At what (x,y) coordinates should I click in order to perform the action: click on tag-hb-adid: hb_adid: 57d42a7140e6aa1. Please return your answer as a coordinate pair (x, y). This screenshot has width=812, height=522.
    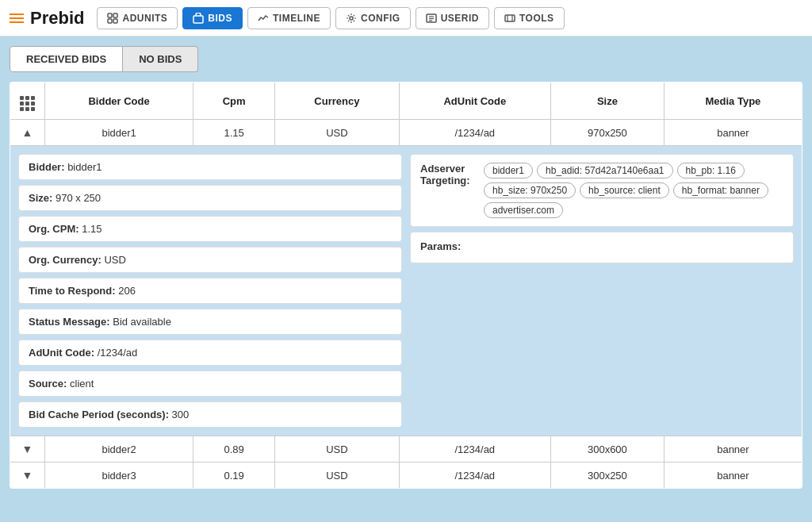
    Looking at the image, I should click on (604, 171).